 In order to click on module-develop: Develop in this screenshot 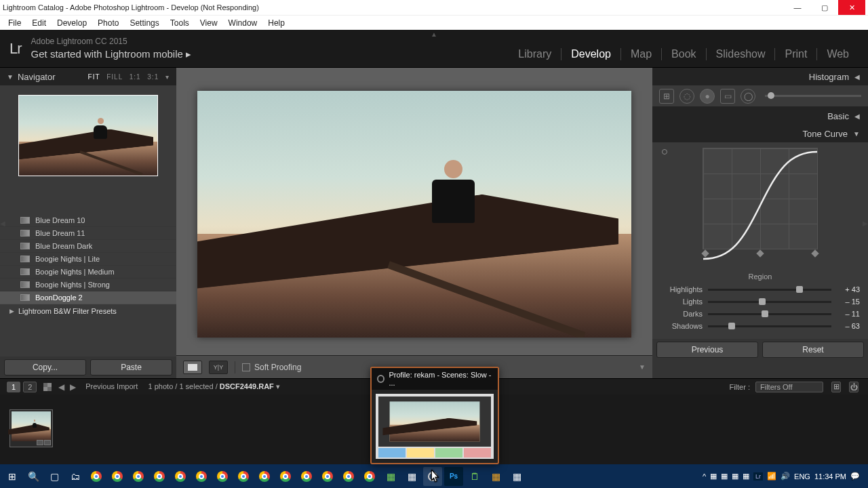, I will do `click(591, 54)`.